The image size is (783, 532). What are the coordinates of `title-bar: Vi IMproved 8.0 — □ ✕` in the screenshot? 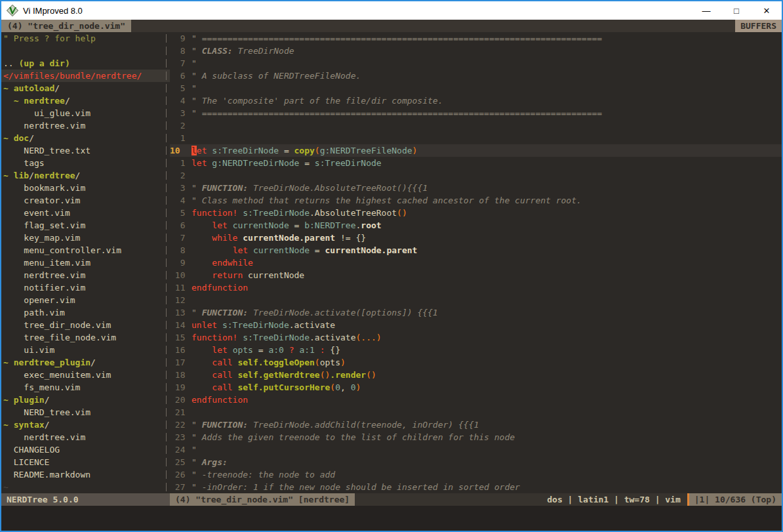 It's located at (392, 10).